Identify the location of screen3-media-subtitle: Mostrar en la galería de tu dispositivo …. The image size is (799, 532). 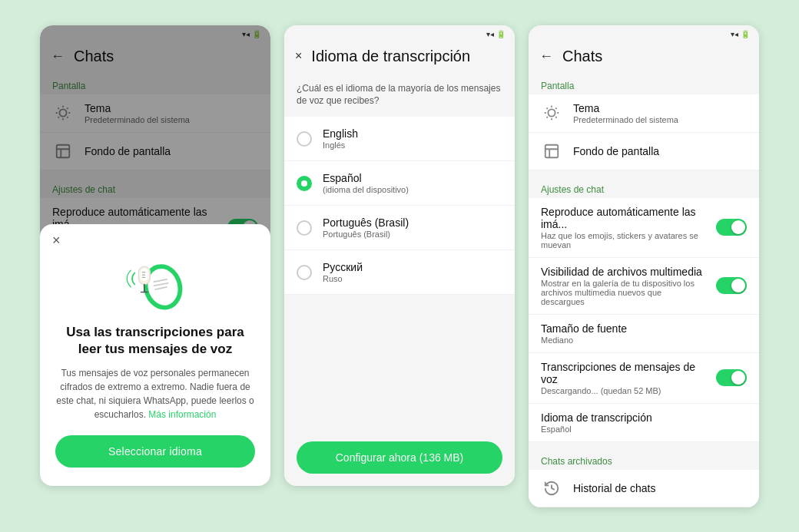
(623, 292).